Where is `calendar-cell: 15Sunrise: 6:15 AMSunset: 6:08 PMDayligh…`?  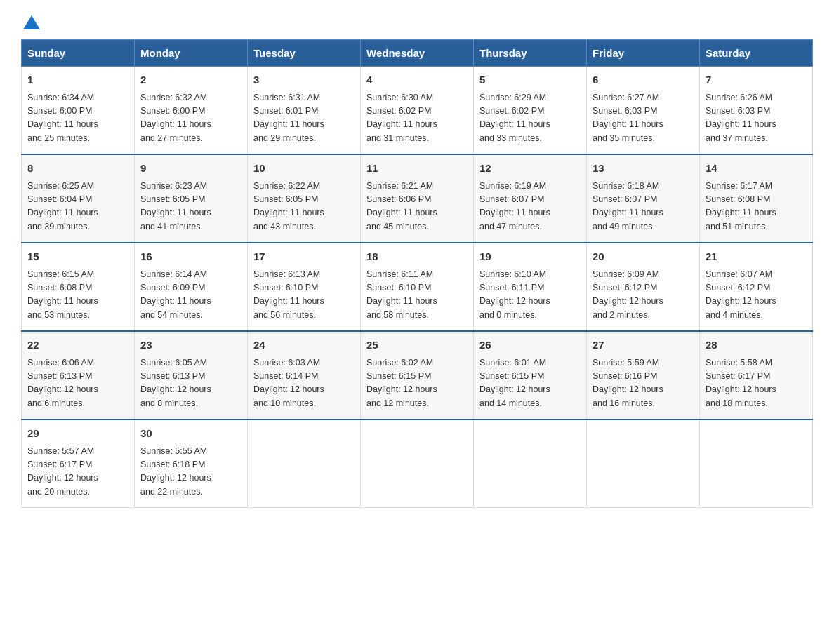
calendar-cell: 15Sunrise: 6:15 AMSunset: 6:08 PMDayligh… is located at coordinates (79, 287).